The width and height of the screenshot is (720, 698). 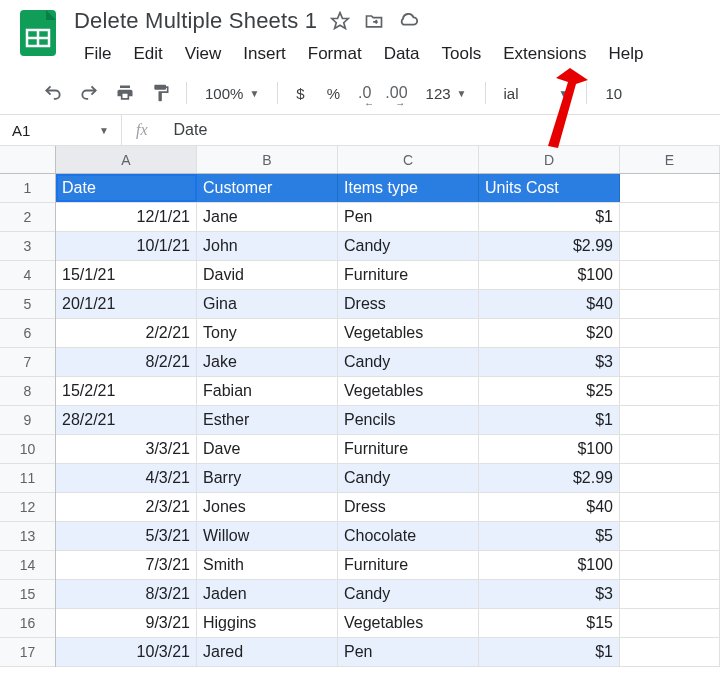 I want to click on cell: Fabian, so click(x=268, y=391).